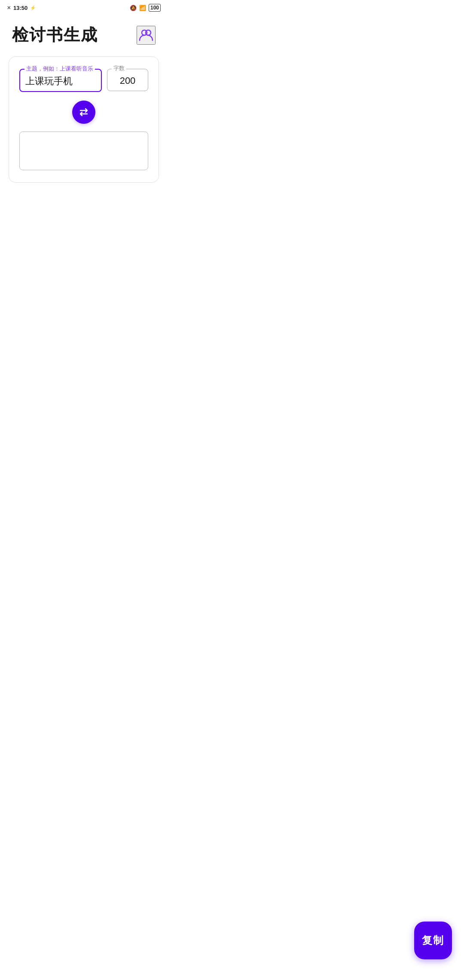 This screenshot has width=464, height=980. Describe the element at coordinates (145, 8) in the screenshot. I see `status-right: 🔕 📶 100` at that location.